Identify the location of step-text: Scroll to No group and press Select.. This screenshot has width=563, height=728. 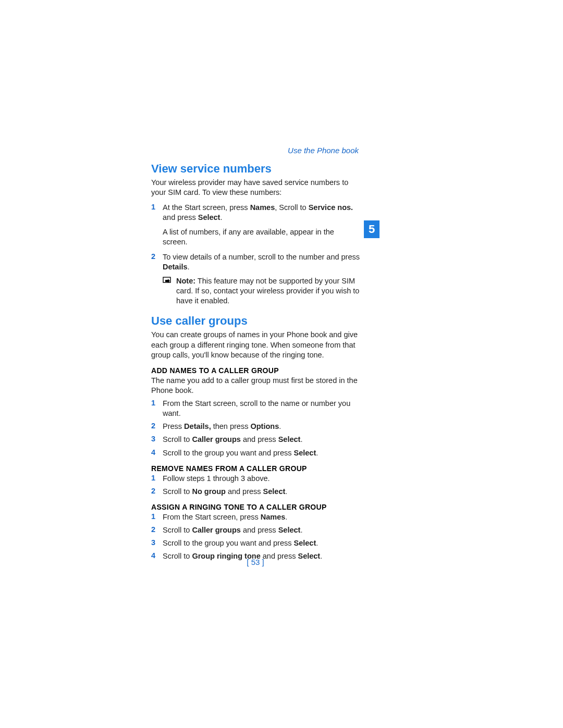
(261, 492).